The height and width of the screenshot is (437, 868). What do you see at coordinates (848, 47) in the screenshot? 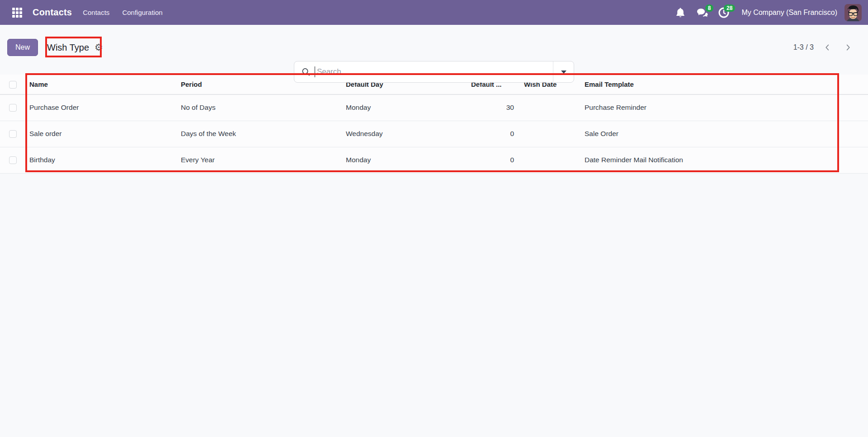
I see `chevron-right-icon` at bounding box center [848, 47].